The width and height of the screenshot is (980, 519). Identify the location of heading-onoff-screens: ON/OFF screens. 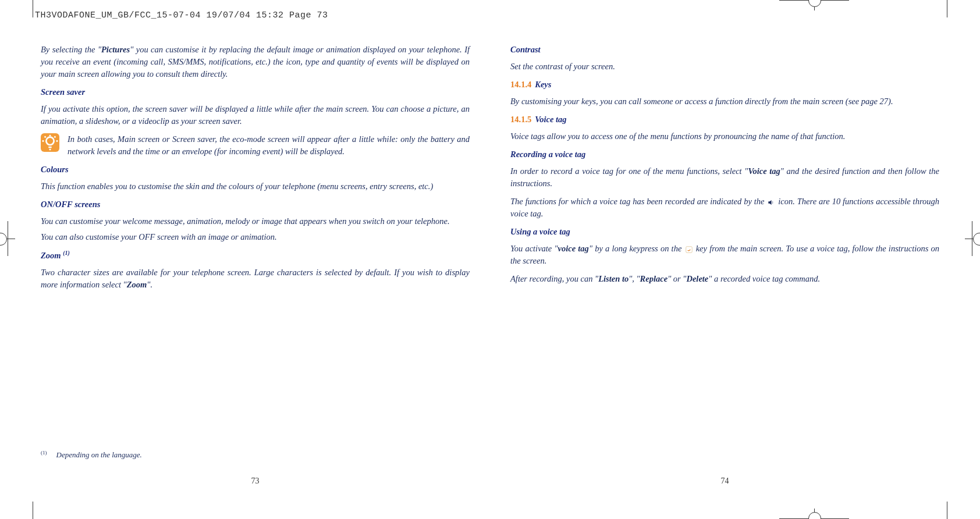
(255, 205).